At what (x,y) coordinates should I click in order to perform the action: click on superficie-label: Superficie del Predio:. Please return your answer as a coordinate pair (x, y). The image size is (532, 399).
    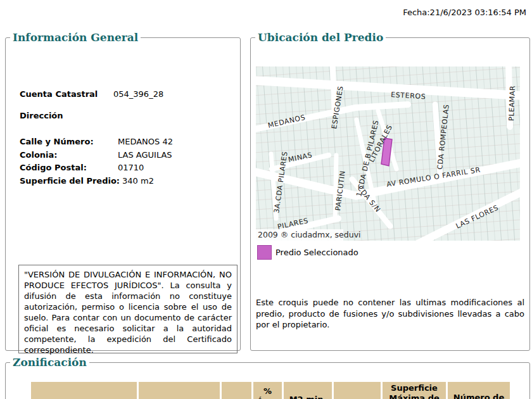
    Looking at the image, I should click on (70, 181).